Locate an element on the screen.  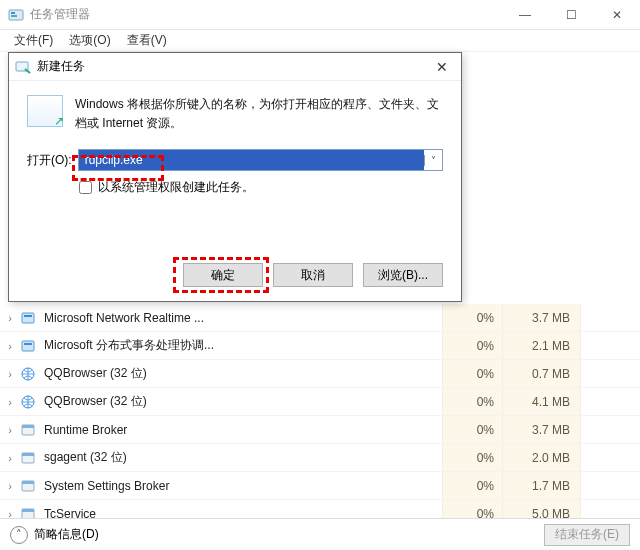
dialog-title-bar: 新建任务 ✕ is located at coordinates (235, 67).